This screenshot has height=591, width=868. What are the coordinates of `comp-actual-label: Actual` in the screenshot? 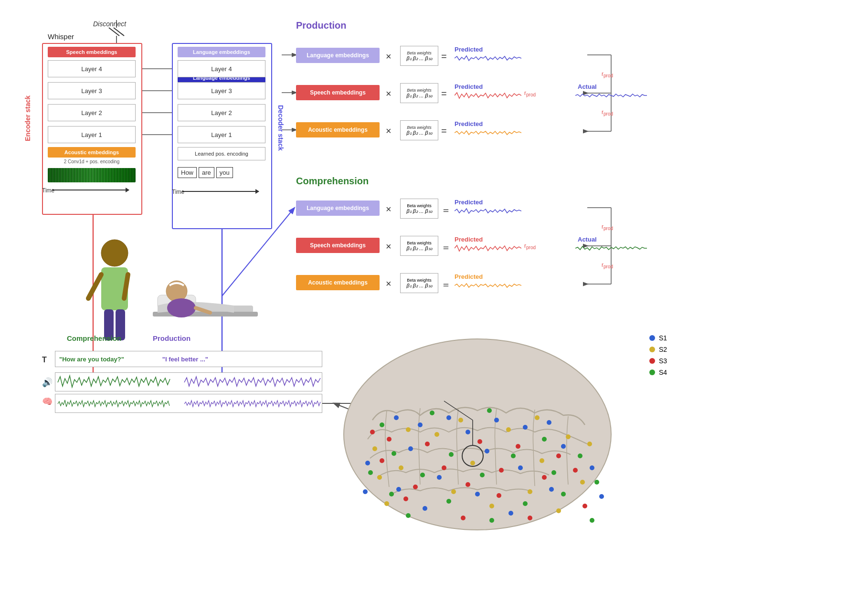 It's located at (587, 240).